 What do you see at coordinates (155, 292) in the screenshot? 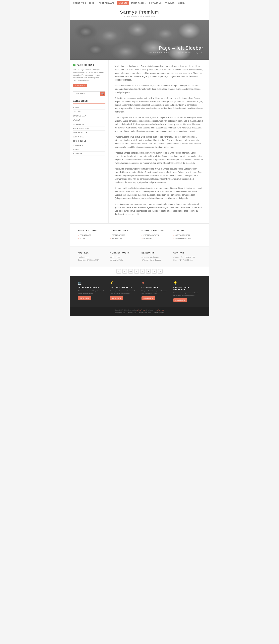
I see `footer-dark-col3: ⚙ CUSTOMIZABLE Tempo + Zeon is very quic…` at bounding box center [155, 292].